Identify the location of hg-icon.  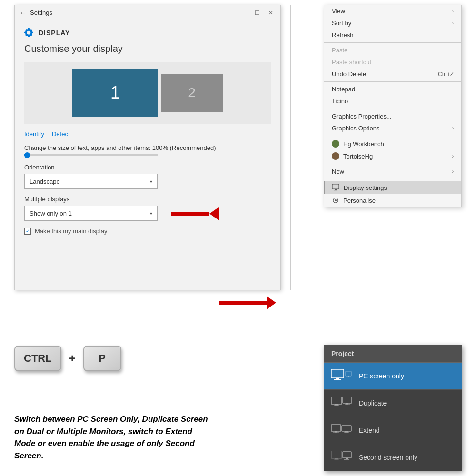
(336, 144).